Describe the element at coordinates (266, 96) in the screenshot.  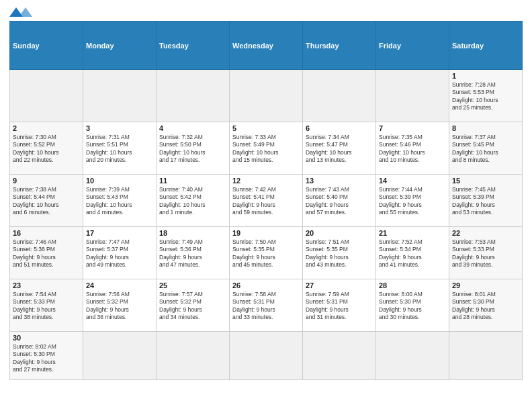
I see `calendar-week-row: 1Sunrise: 7:28 AM Sunset: 5:53 PM Daylig…` at that location.